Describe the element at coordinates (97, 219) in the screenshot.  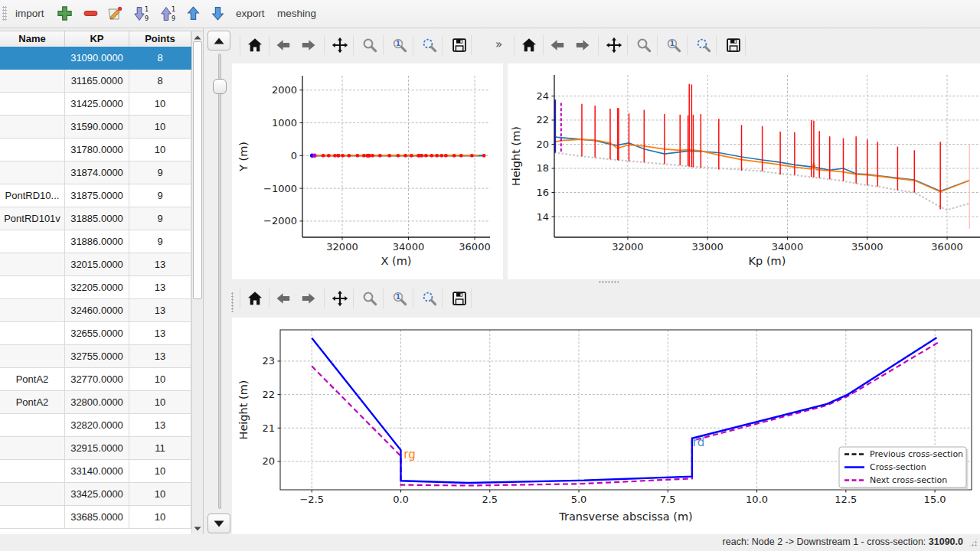
I see `cell-kp: 31885.0000` at that location.